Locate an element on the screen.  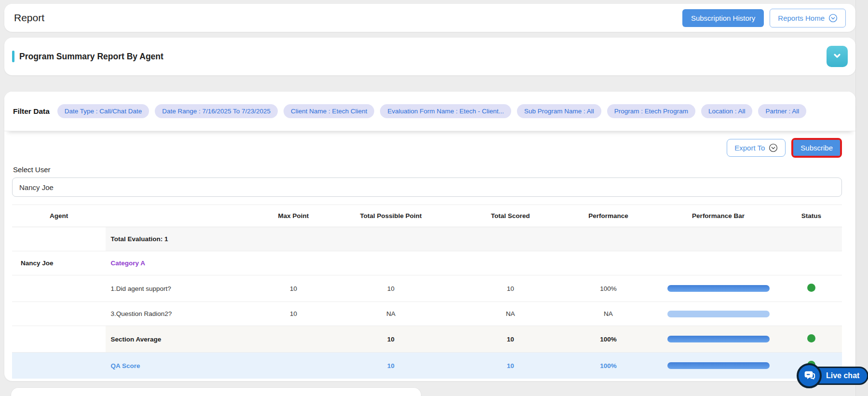
filter-chip-sub-program: Sub Program Name : All is located at coordinates (559, 111).